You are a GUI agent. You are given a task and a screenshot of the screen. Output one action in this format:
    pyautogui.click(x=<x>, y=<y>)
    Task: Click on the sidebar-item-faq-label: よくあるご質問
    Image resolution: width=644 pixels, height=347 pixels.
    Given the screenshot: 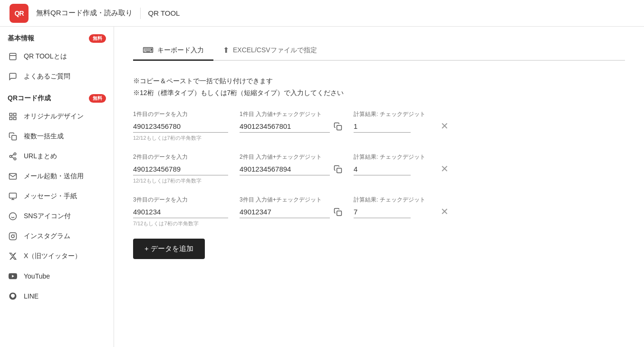 What is the action you would take?
    pyautogui.click(x=47, y=77)
    